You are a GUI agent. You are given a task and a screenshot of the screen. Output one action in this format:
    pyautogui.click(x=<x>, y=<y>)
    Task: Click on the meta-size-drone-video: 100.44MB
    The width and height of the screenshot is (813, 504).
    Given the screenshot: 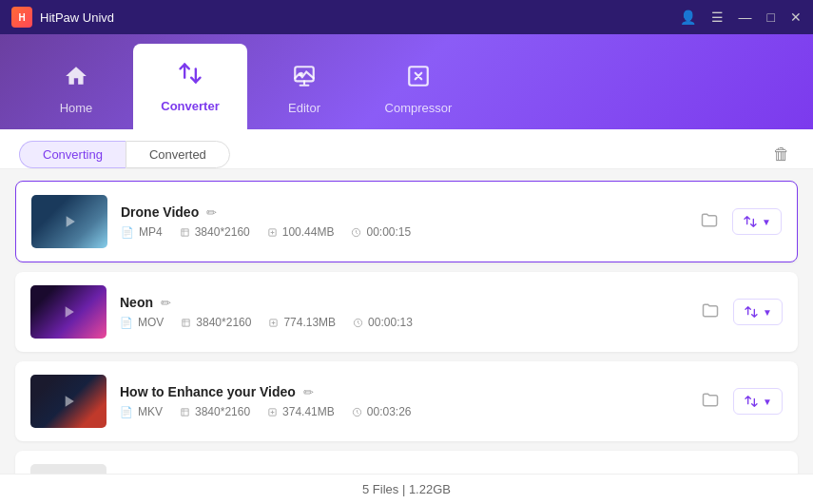 What is the action you would take?
    pyautogui.click(x=300, y=232)
    